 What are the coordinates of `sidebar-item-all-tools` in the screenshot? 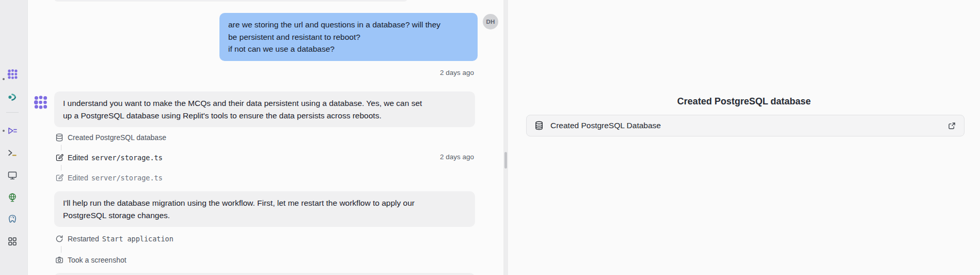 It's located at (12, 241).